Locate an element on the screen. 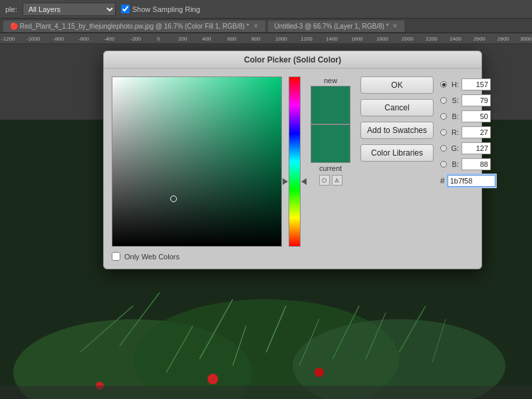 The width and height of the screenshot is (532, 399). green-row: G: is located at coordinates (486, 148).